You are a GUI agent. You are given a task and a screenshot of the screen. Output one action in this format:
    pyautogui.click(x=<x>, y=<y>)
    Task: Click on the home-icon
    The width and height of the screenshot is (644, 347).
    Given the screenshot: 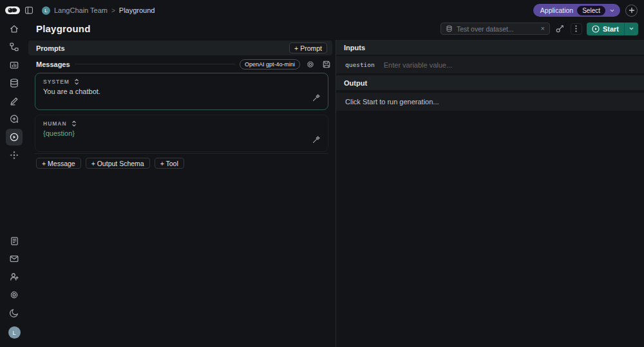 What is the action you would take?
    pyautogui.click(x=14, y=29)
    